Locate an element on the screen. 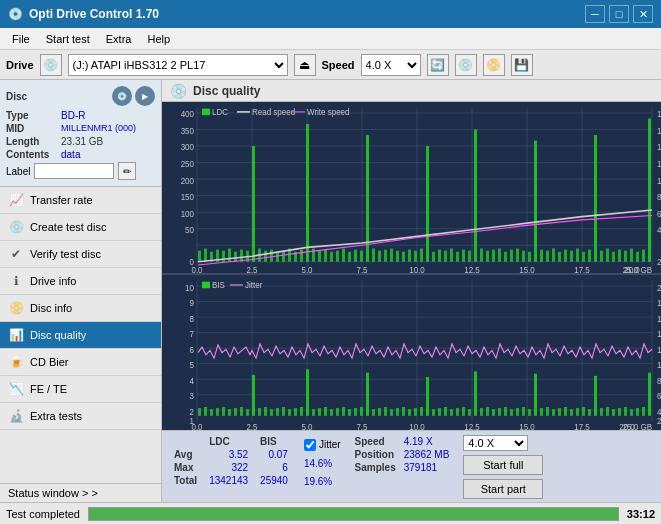  speed-dropdown: 4.0 X is located at coordinates (496, 443).